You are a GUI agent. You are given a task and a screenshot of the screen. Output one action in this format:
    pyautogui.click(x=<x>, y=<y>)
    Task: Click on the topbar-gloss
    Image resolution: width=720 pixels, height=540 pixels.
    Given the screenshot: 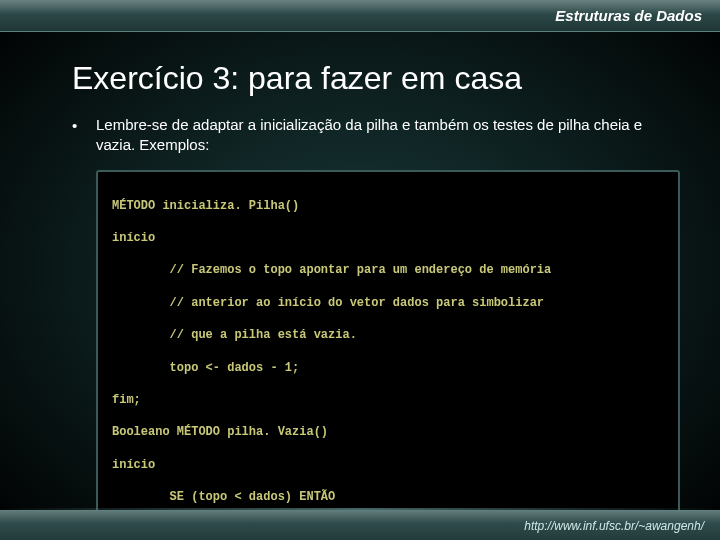 What is the action you would take?
    pyautogui.click(x=360, y=7)
    